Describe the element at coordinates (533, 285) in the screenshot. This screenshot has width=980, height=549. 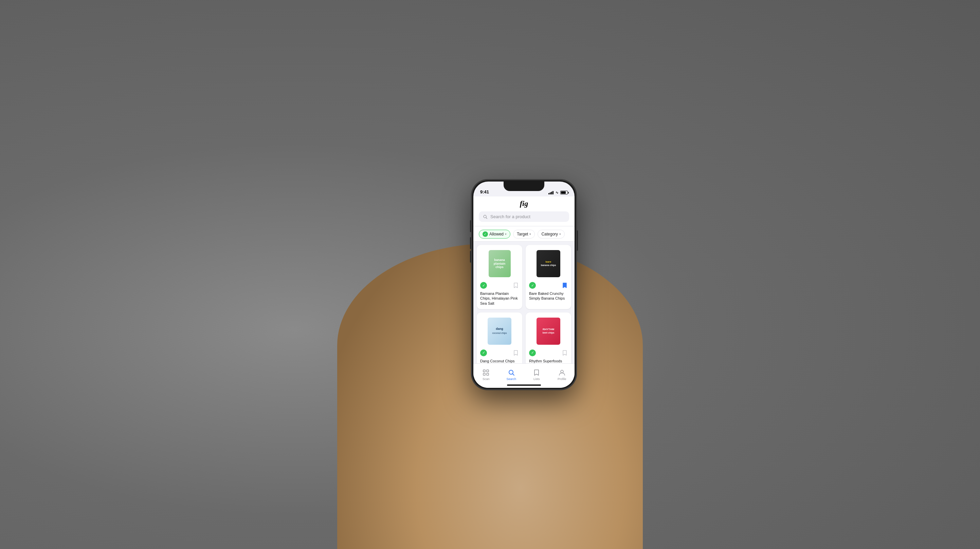
I see `bare-allowed-icon: ✓` at that location.